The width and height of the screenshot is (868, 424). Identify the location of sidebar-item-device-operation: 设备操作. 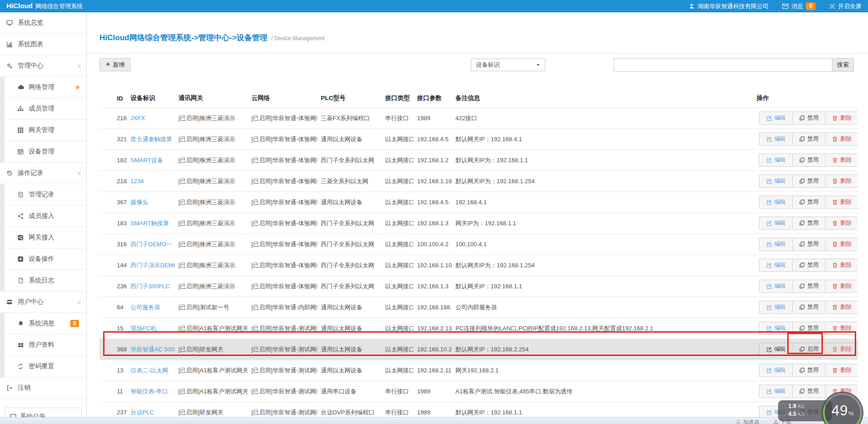
(43, 260).